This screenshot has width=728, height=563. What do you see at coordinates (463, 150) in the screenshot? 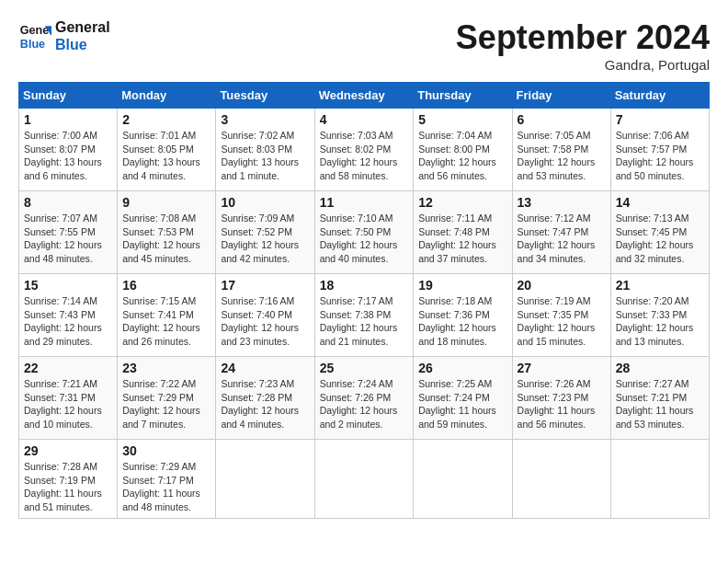
I see `day-5: 5 Sunrise: 7:04 AMSunset: 8:00 PMDayligh…` at bounding box center [463, 150].